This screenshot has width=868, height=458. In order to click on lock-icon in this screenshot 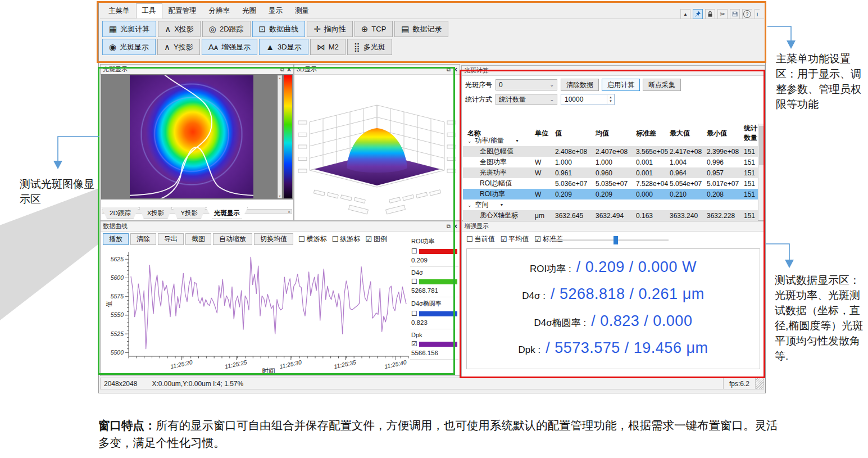, I will do `click(710, 14)`.